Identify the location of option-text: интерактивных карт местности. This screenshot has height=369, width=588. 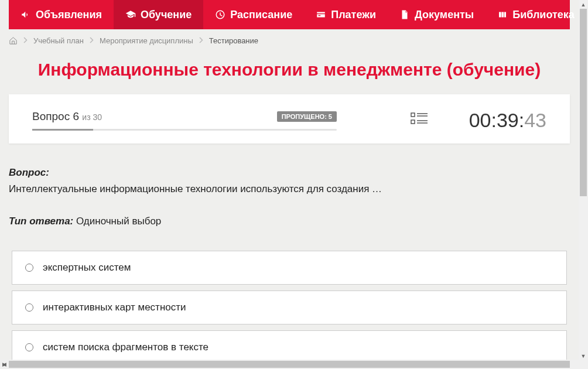
(115, 308).